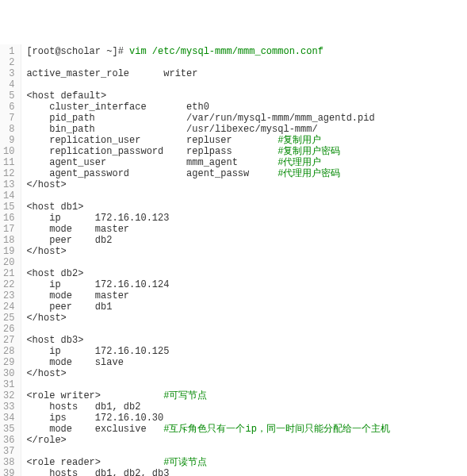 This screenshot has height=476, width=467. I want to click on code-comment: #复制用户密码, so click(309, 152).